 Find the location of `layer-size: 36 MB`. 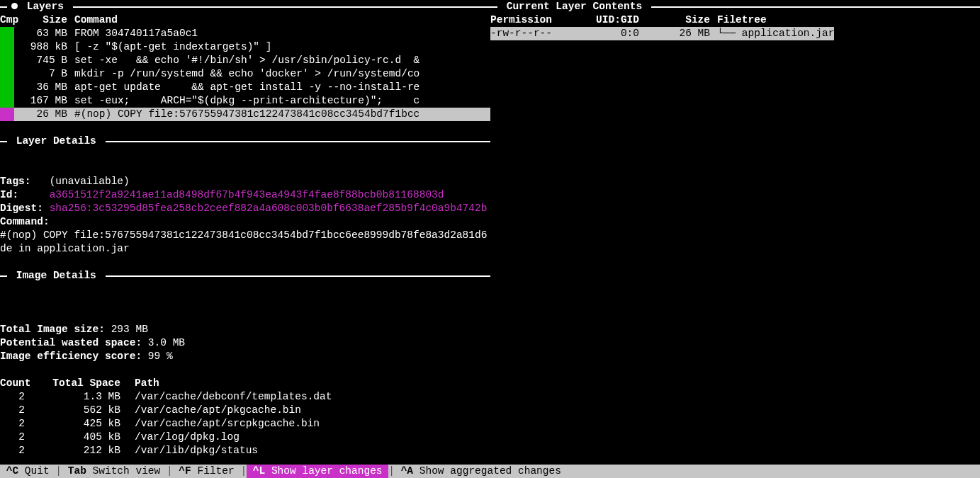

layer-size: 36 MB is located at coordinates (44, 88).